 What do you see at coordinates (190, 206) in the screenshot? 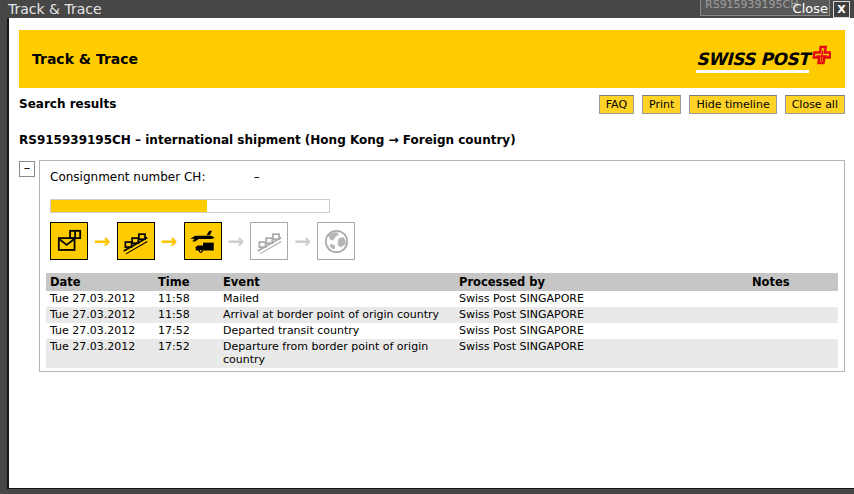
I see `progress-bar` at bounding box center [190, 206].